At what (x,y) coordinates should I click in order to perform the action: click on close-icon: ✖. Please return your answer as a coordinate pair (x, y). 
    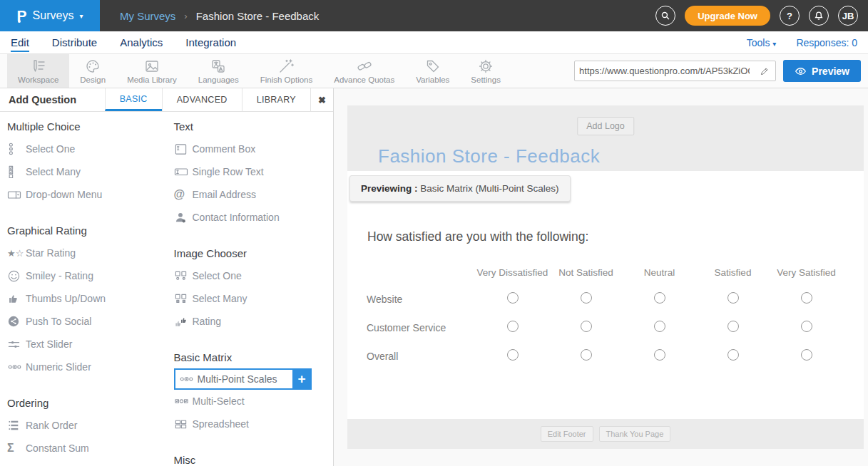
    Looking at the image, I should click on (322, 100).